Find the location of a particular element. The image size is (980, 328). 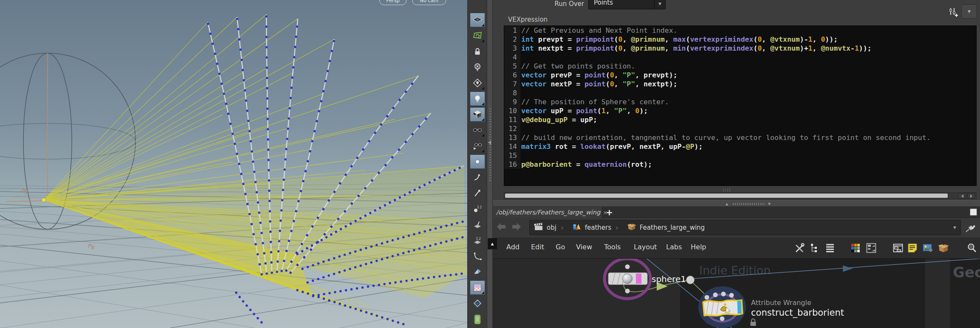

network-menubar: ▲ Add Edit Go View Tools Layout Labs Hel… is located at coordinates (737, 248).